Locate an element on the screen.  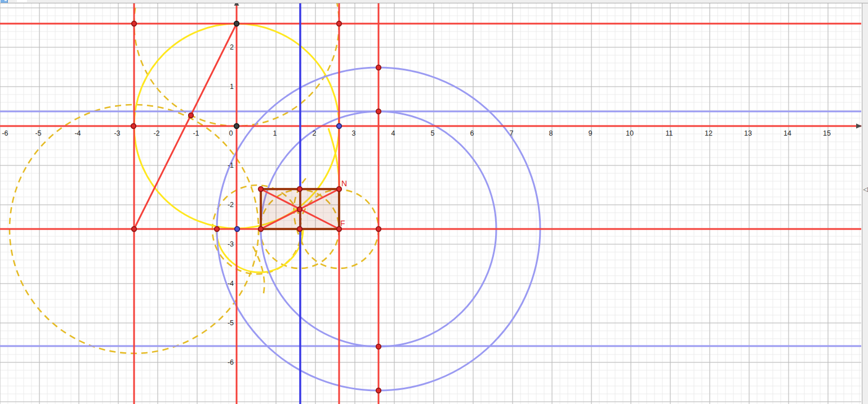
y-tick-label: 1 is located at coordinates (232, 87).